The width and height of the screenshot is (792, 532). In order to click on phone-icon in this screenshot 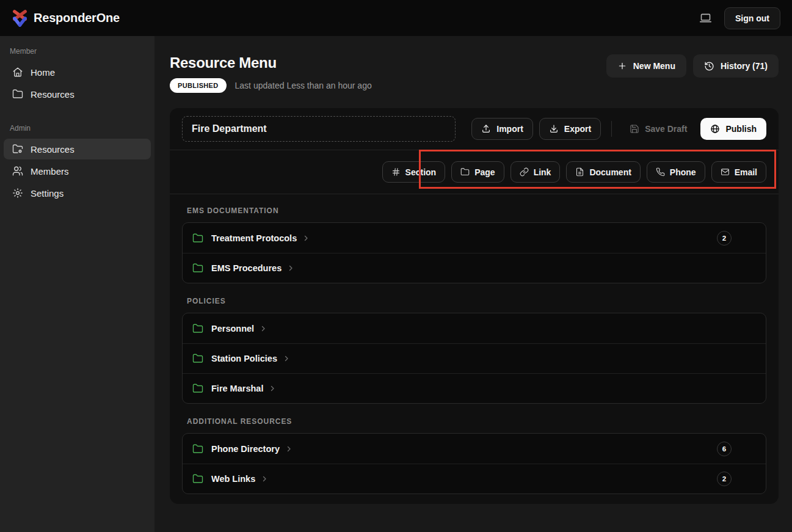, I will do `click(661, 172)`.